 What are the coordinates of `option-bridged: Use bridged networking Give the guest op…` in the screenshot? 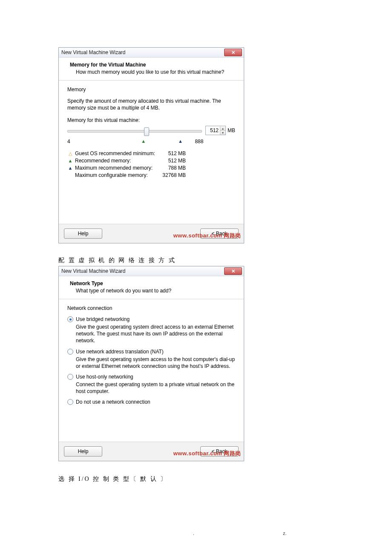 It's located at (151, 330).